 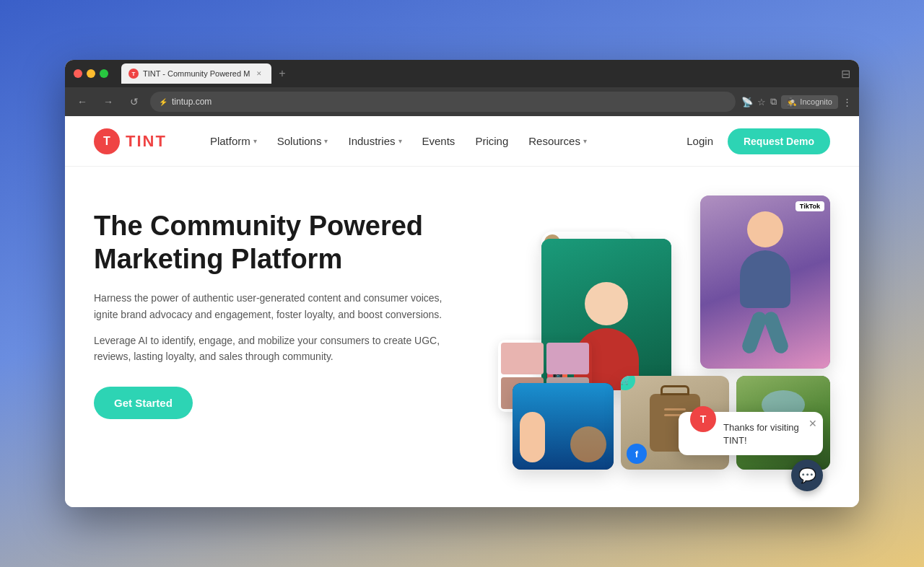 What do you see at coordinates (637, 454) in the screenshot?
I see `facebook-badge: f` at bounding box center [637, 454].